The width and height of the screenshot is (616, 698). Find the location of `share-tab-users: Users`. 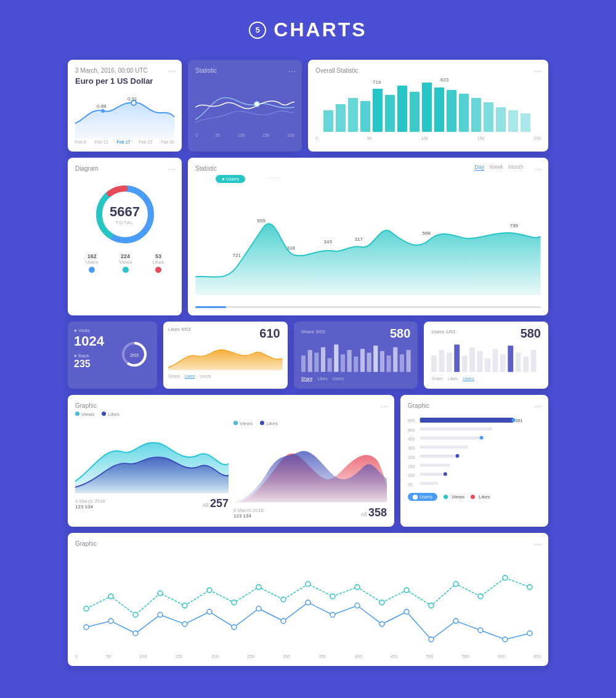

share-tab-users: Users is located at coordinates (338, 379).